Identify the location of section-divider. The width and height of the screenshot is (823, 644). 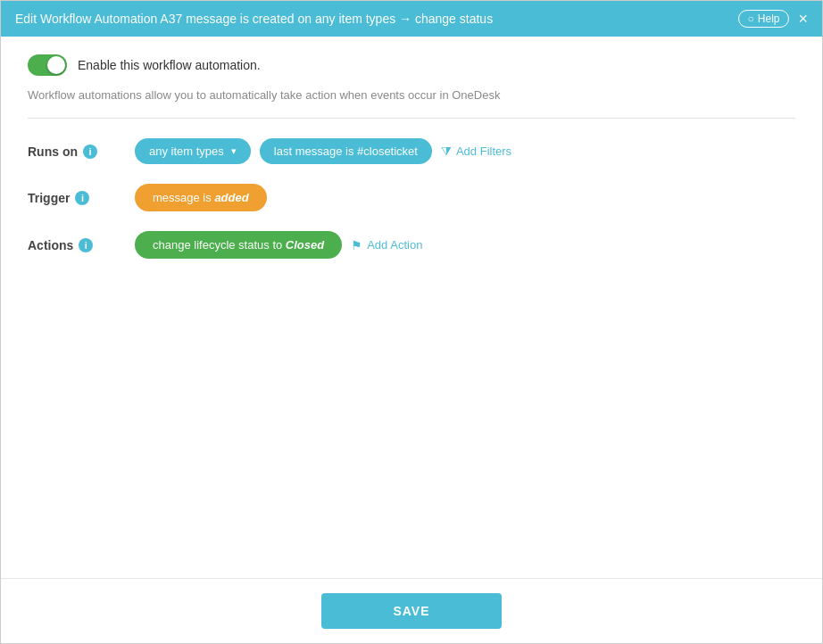
(412, 118).